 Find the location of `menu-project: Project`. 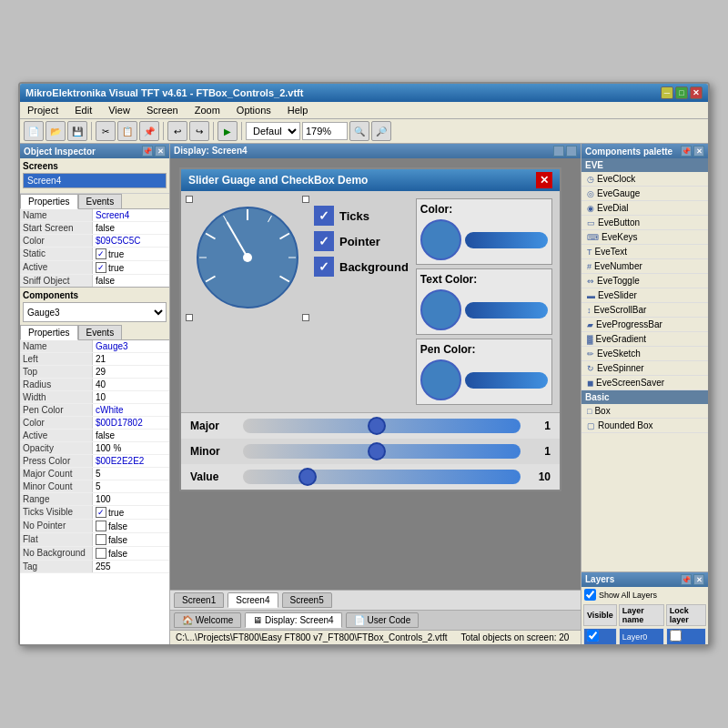

menu-project: Project is located at coordinates (43, 110).